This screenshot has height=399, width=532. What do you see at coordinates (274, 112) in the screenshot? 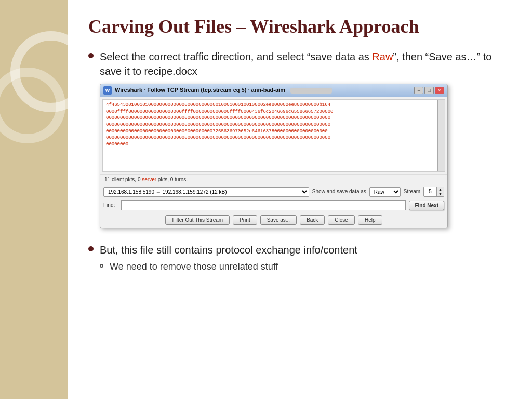
I see `hex-line-1: 0000ffff0000000000000000000ffff000000000…` at bounding box center [274, 112].